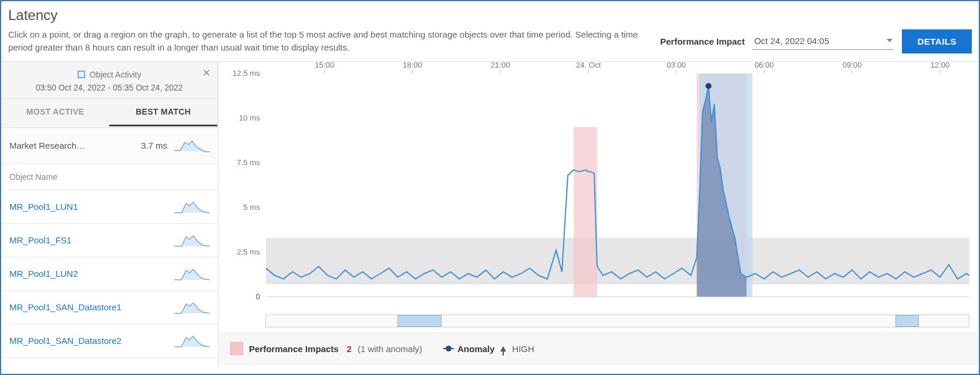  I want to click on svg-text: 09:00, so click(853, 66).